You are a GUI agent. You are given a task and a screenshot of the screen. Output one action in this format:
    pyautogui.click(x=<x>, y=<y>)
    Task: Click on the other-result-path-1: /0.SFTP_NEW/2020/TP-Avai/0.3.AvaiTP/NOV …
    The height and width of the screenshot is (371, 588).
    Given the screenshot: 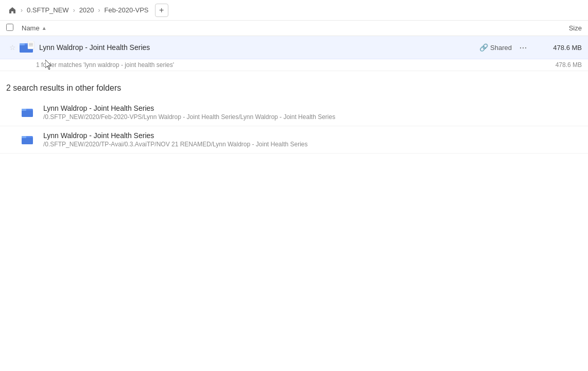 What is the action you would take?
    pyautogui.click(x=313, y=144)
    